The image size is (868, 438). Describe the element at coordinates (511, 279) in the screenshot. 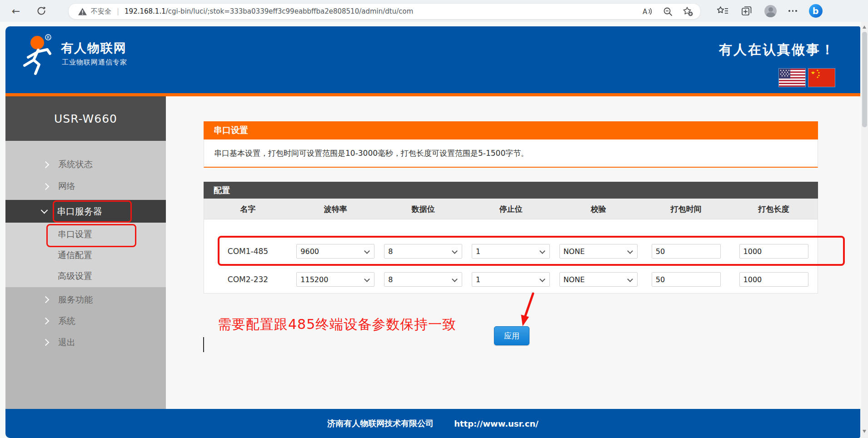

I see `stopbits-select-com2: 1` at that location.